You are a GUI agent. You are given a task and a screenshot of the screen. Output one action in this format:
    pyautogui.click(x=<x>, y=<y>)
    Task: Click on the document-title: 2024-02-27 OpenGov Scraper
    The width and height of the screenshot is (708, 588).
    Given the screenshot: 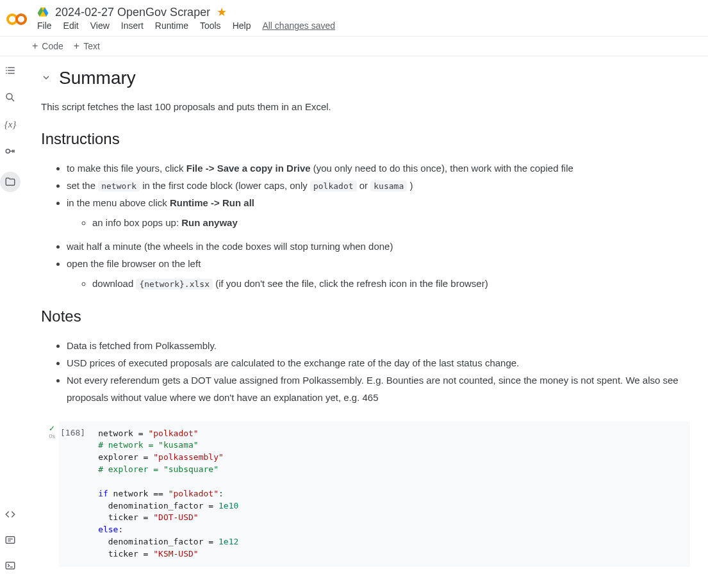 What is the action you would take?
    pyautogui.click(x=133, y=13)
    